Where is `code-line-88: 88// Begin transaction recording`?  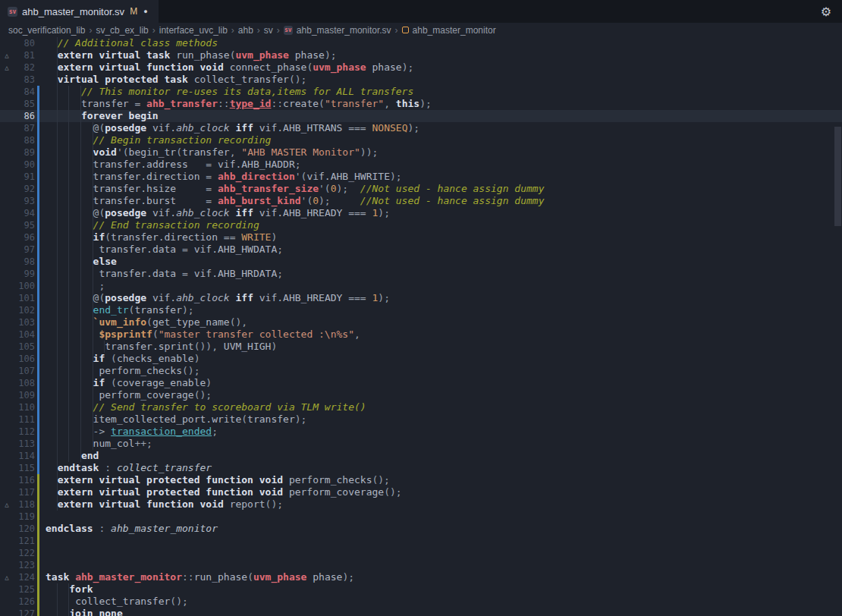
code-line-88: 88// Begin transaction recording is located at coordinates (421, 140).